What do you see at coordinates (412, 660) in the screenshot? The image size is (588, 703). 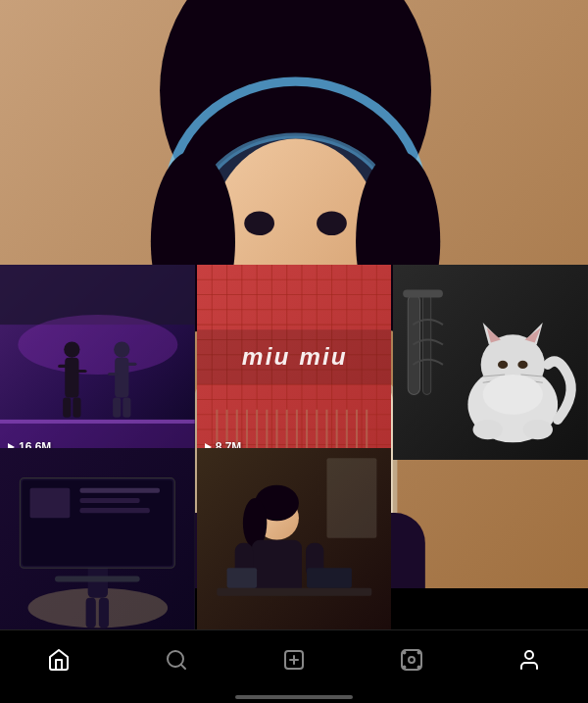 I see `nav-reels` at bounding box center [412, 660].